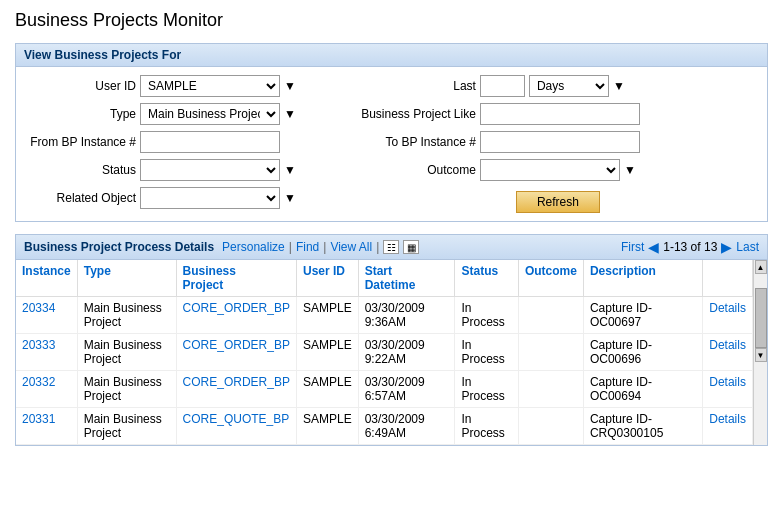  I want to click on scroll-down: ▼, so click(761, 355).